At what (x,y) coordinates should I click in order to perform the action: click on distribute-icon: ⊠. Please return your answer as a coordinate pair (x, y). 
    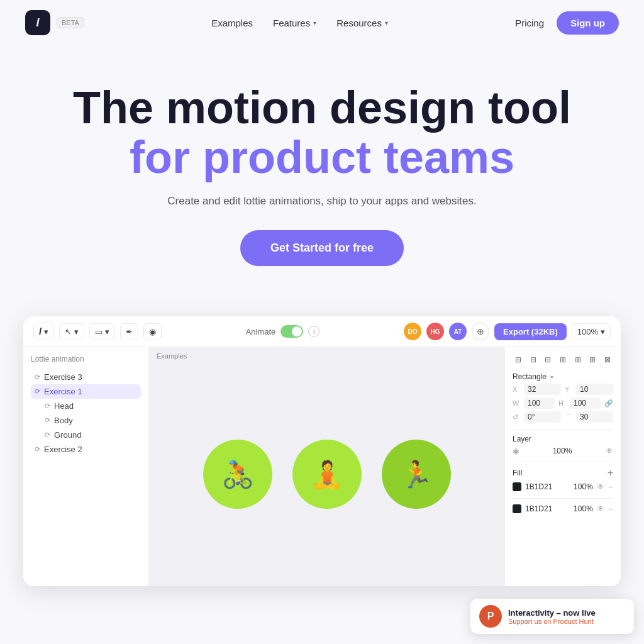
    Looking at the image, I should click on (608, 360).